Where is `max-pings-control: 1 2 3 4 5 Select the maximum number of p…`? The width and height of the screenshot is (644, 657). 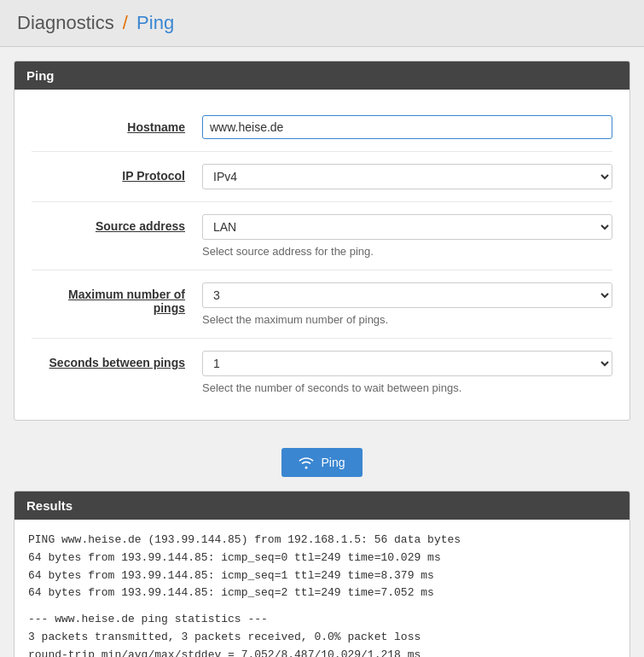
max-pings-control: 1 2 3 4 5 Select the maximum number of p… is located at coordinates (408, 304).